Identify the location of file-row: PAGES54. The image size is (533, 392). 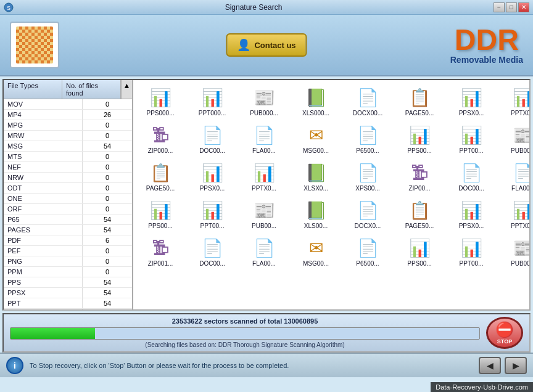
(68, 231).